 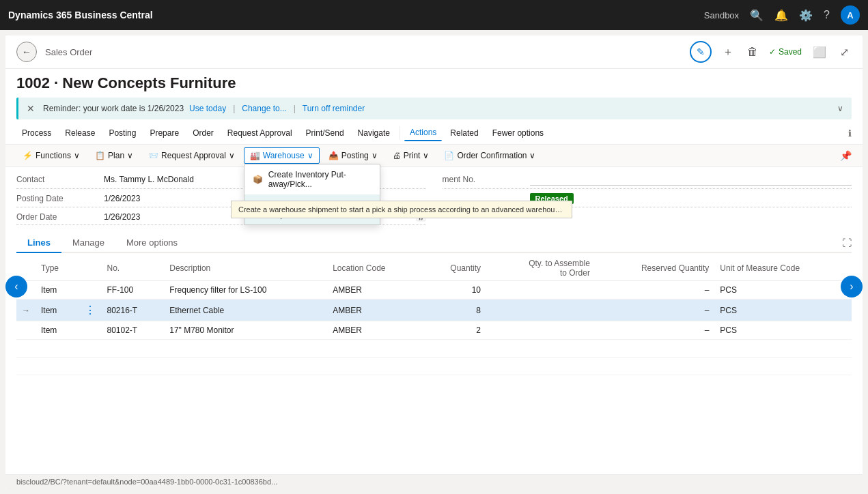 I want to click on delete-button: 🗑, so click(x=753, y=52).